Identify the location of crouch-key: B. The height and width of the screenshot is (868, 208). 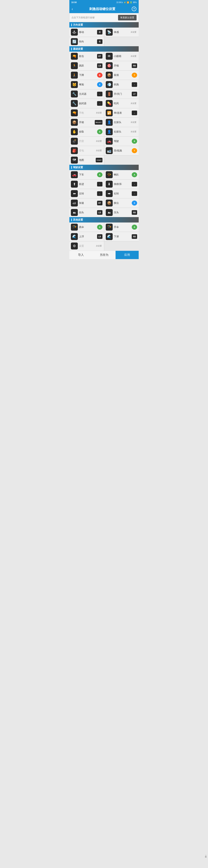
(100, 75).